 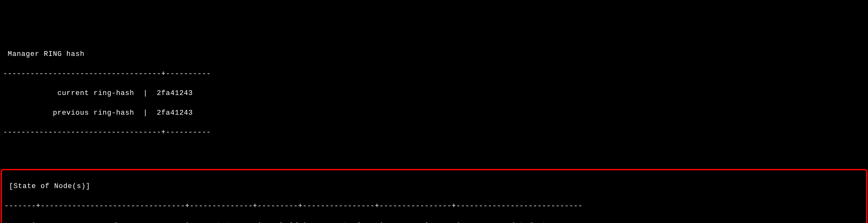 I want to click on header-state: state, so click(x=224, y=222).